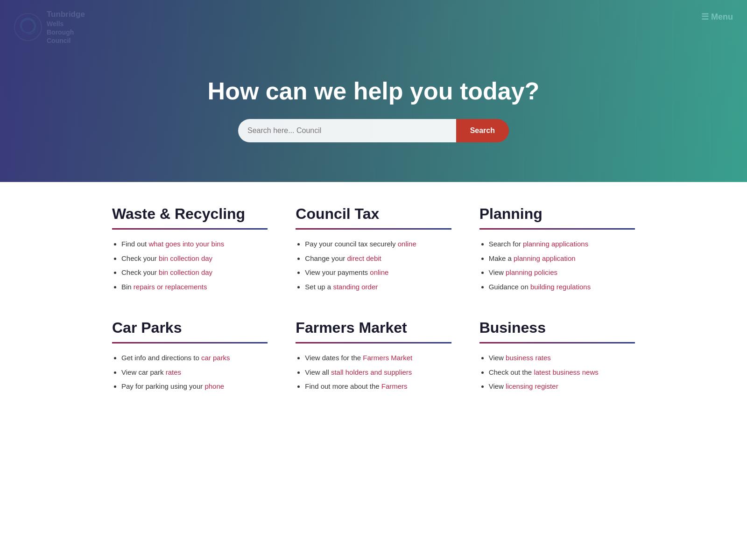 The height and width of the screenshot is (560, 747). What do you see at coordinates (347, 131) in the screenshot?
I see `search-input` at bounding box center [347, 131].